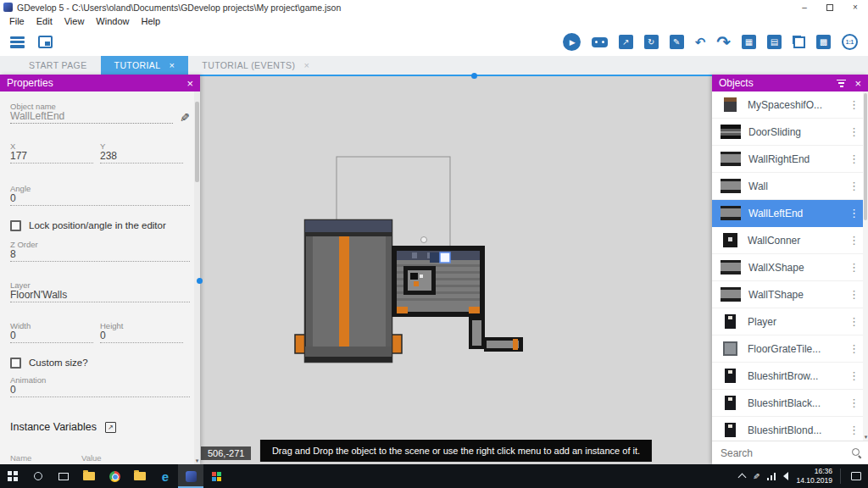  Describe the element at coordinates (676, 42) in the screenshot. I see `edit-scene-icon: ✎` at that location.